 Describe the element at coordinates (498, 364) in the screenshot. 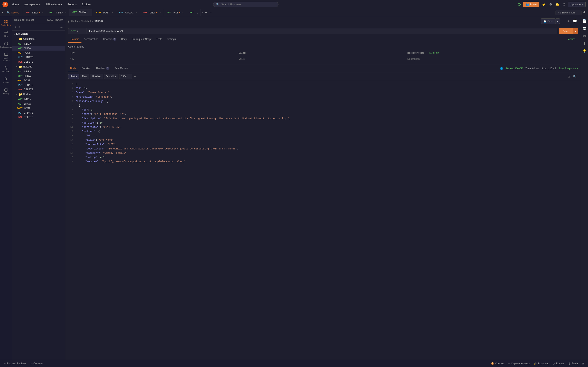

I see `cookies-button: 🍪 Cookies` at that location.